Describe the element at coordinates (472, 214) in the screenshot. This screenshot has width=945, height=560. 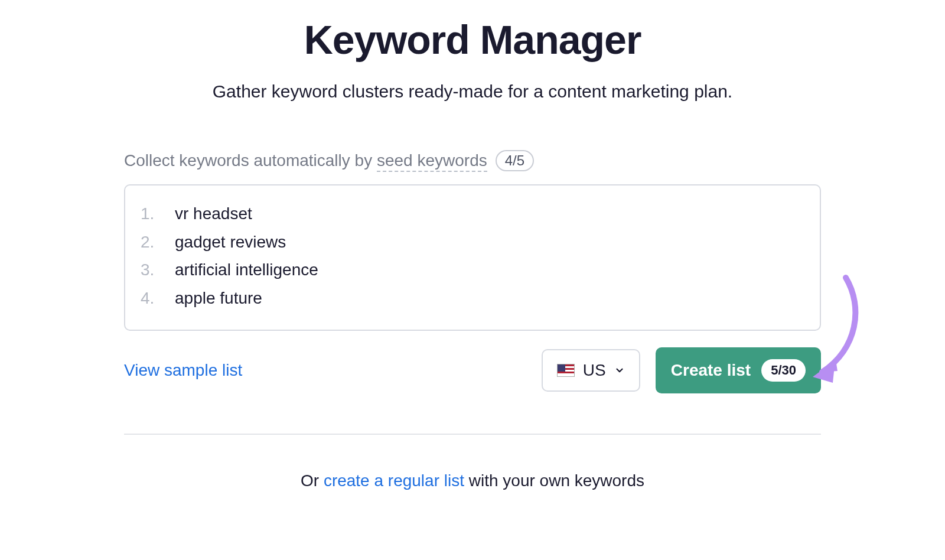
I see `keyword-item: 1.vr headset` at that location.